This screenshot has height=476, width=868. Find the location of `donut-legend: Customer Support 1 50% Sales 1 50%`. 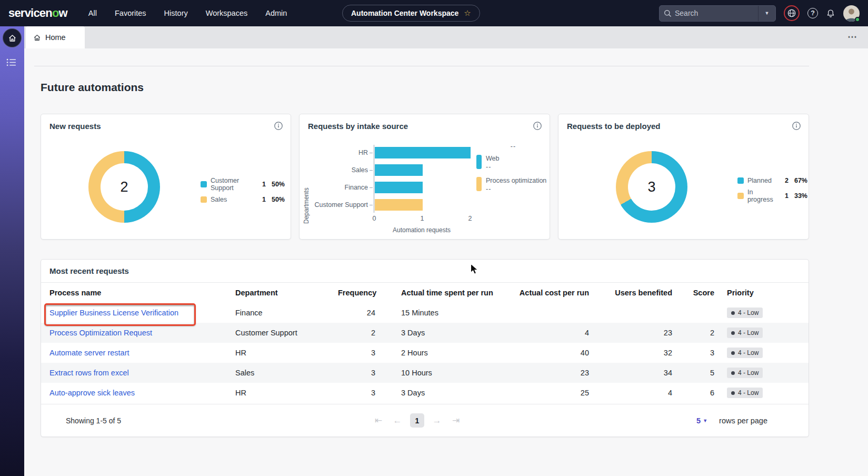

donut-legend: Customer Support 1 50% Sales 1 50% is located at coordinates (243, 190).